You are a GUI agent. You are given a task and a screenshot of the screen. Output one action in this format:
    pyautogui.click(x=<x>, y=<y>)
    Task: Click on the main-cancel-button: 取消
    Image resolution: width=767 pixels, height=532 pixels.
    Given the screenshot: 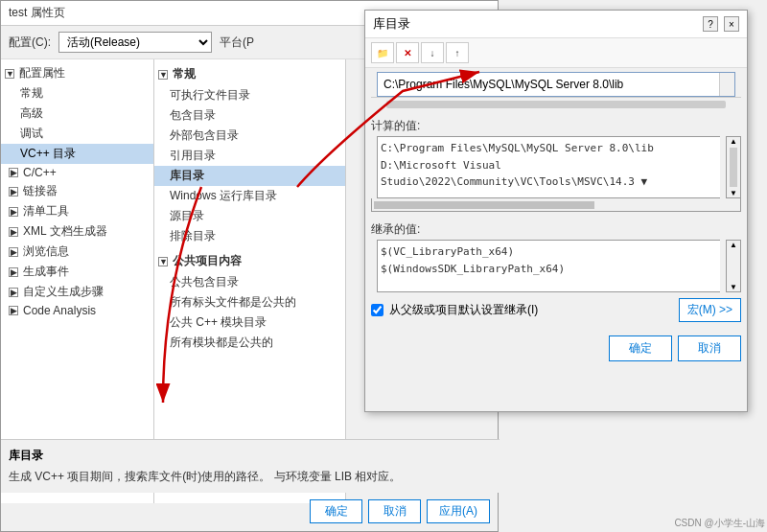 What is the action you would take?
    pyautogui.click(x=395, y=512)
    